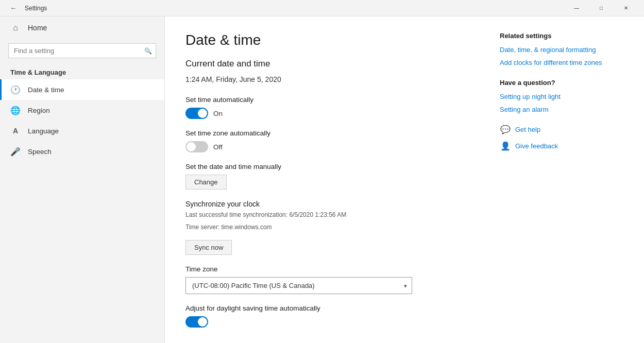 This screenshot has height=343, width=644. Describe the element at coordinates (82, 151) in the screenshot. I see `sidebar-item-speech: 🎤 Speech` at that location.